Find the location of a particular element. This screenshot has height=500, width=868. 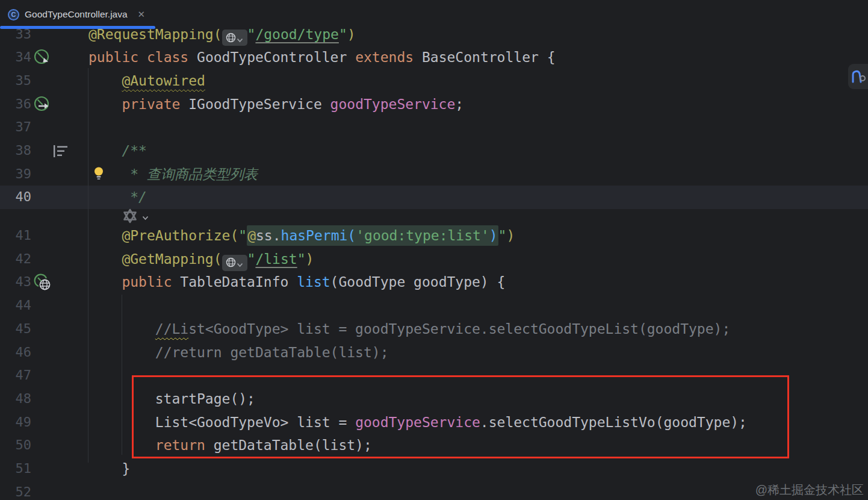

line-number: 52 is located at coordinates (16, 490).